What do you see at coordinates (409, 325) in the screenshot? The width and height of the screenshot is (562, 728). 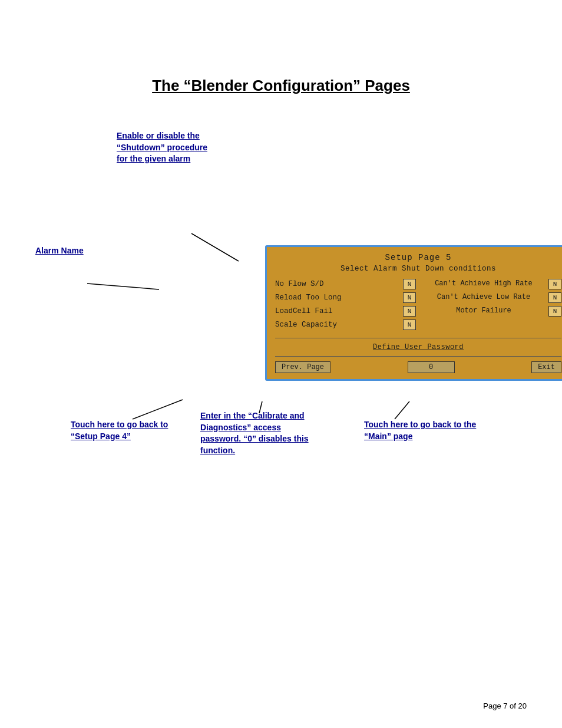 I see `alarm-btn-4: N` at bounding box center [409, 325].